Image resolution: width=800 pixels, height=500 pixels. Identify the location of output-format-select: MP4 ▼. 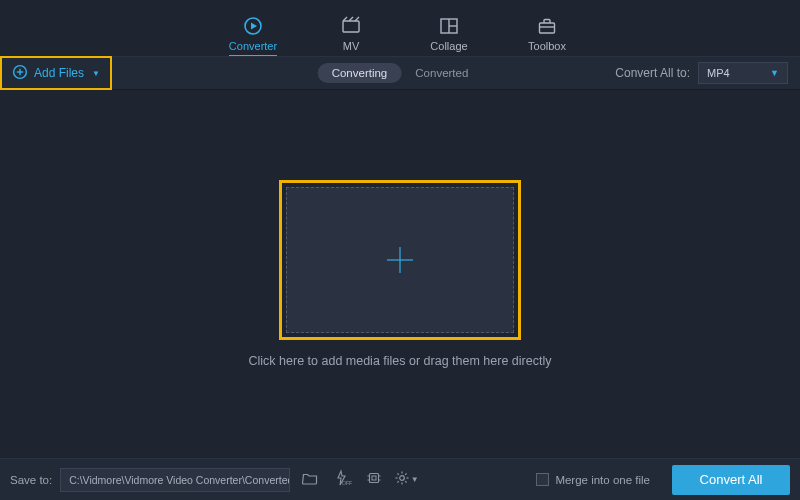
(743, 73).